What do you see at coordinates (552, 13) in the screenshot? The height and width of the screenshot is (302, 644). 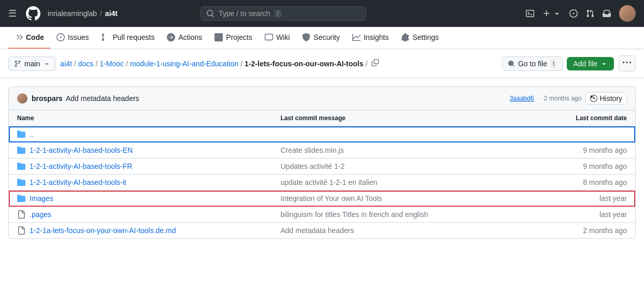 I see `create-new-btn` at bounding box center [552, 13].